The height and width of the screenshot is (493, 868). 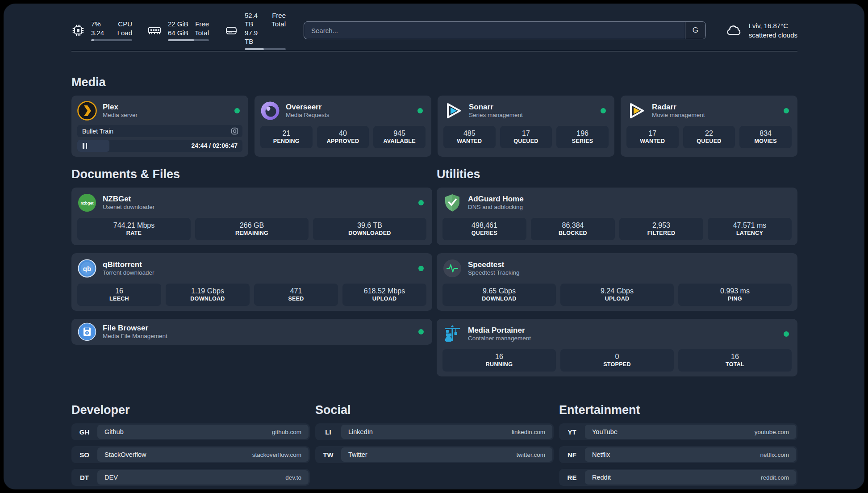 I want to click on bookmark-name: YouTube, so click(x=605, y=432).